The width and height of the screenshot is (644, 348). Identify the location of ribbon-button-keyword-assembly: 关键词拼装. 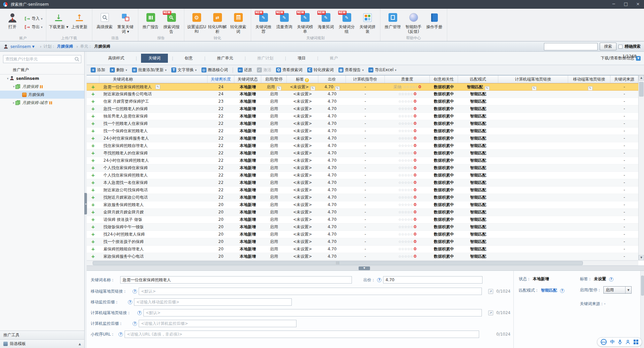
(368, 23).